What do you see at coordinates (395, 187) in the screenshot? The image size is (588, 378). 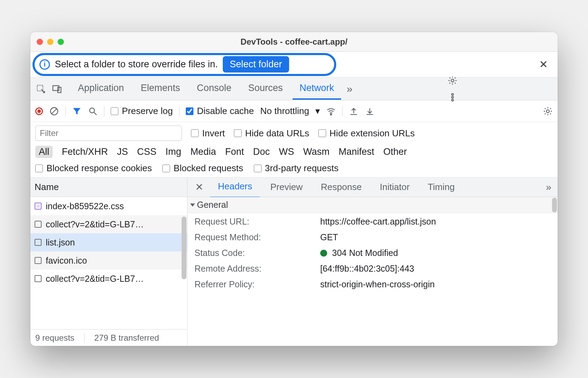 I see `detail-tab-initiator: Initiator` at bounding box center [395, 187].